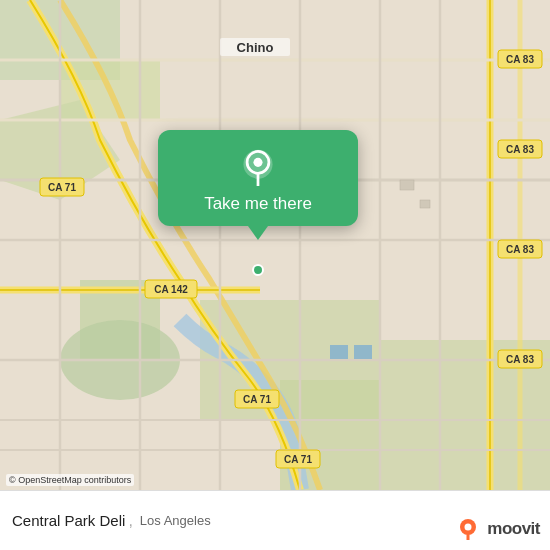 This screenshot has width=550, height=550. Describe the element at coordinates (258, 178) in the screenshot. I see `popup-card: Take me there` at that location.